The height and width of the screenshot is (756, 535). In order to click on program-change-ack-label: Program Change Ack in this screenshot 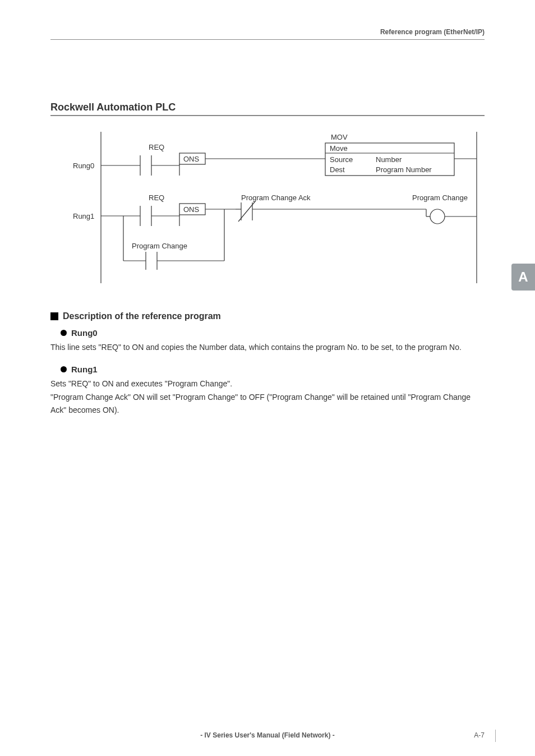, I will do `click(276, 197)`.